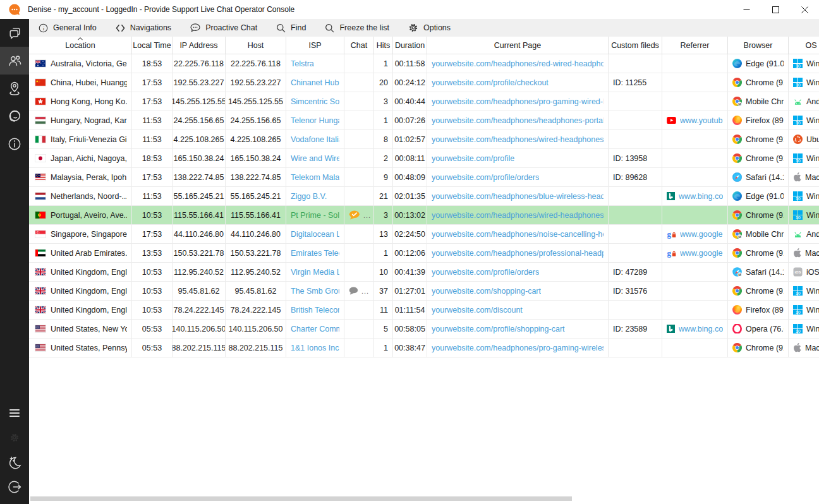 This screenshot has height=504, width=819. What do you see at coordinates (424, 159) in the screenshot?
I see `visitor-row: Japan, Aichi, Nagoya, ...18:53165.150.38…` at bounding box center [424, 159].